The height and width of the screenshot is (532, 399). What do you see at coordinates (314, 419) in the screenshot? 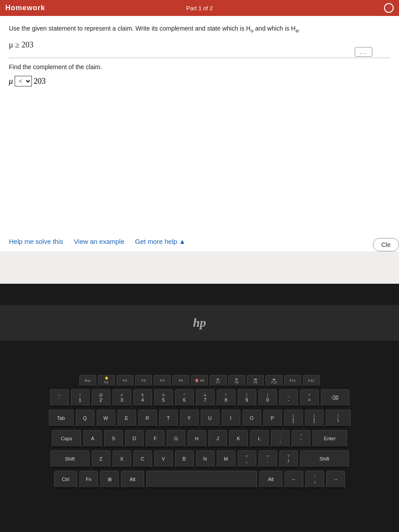
I see `key-rbracket: }]` at bounding box center [314, 419].